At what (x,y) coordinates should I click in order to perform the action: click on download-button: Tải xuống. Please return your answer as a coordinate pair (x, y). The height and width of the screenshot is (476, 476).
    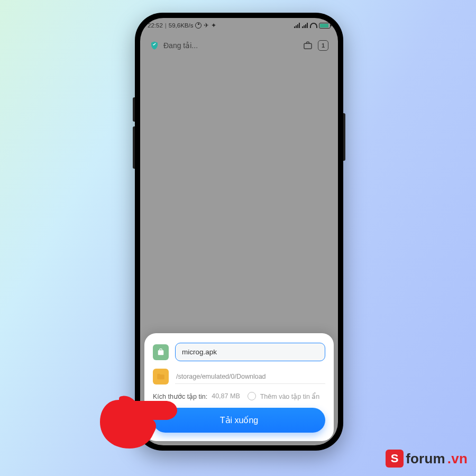
    Looking at the image, I should click on (239, 420).